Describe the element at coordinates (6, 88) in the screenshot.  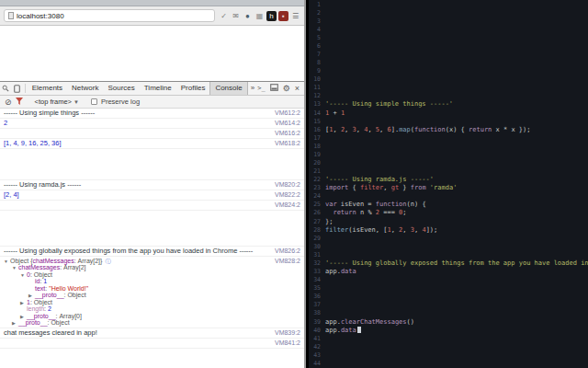
I see `inspect-element-icon` at that location.